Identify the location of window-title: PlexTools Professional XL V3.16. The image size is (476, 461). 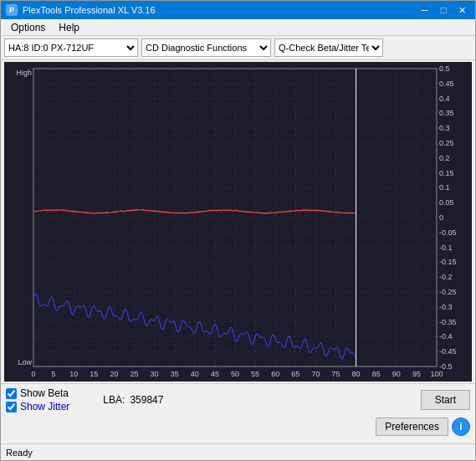
(89, 10).